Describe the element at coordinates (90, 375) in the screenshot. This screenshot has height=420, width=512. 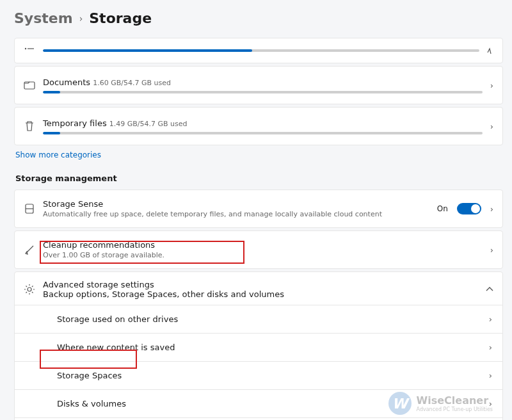
I see `subrow-label: Storage Spaces` at that location.